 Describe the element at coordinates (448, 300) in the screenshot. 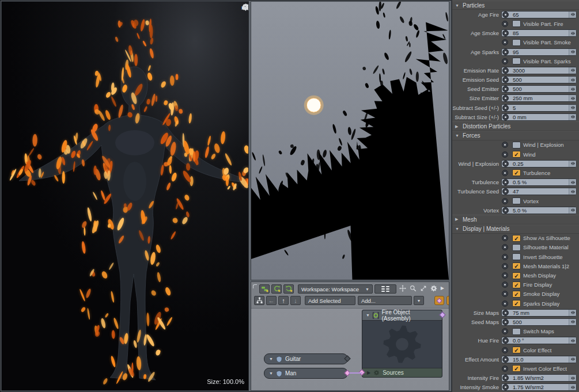

I see `circle-toggle-button` at that location.